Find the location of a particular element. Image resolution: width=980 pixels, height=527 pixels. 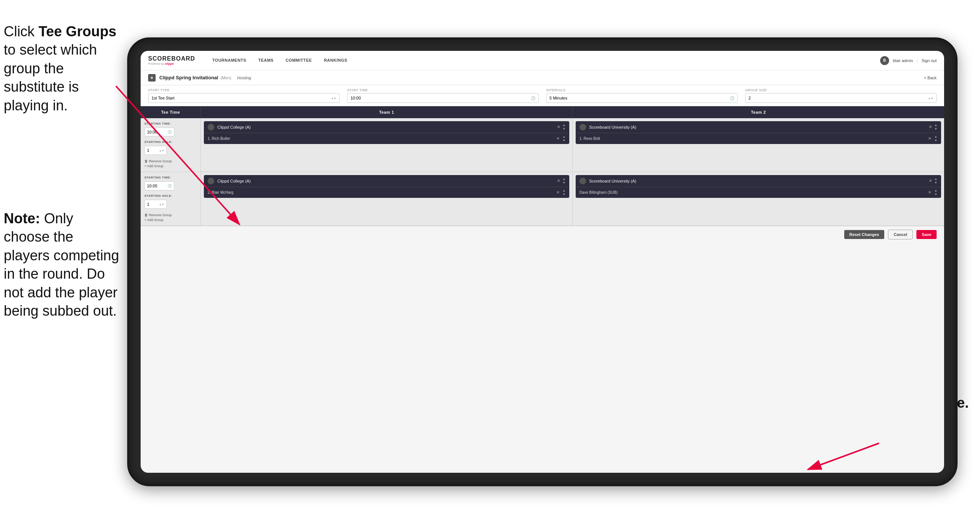

logo-scoreboard: SCOREBOARD is located at coordinates (172, 59).